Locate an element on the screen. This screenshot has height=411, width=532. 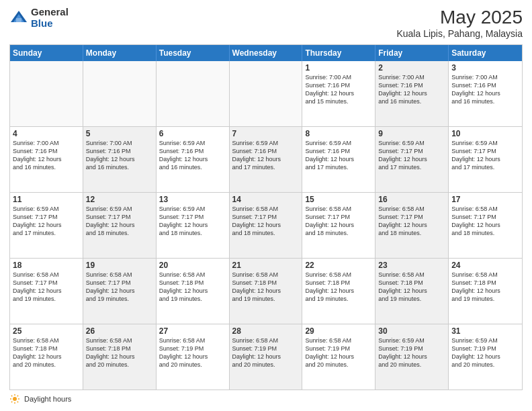
day-header-monday: Monday is located at coordinates (120, 53).